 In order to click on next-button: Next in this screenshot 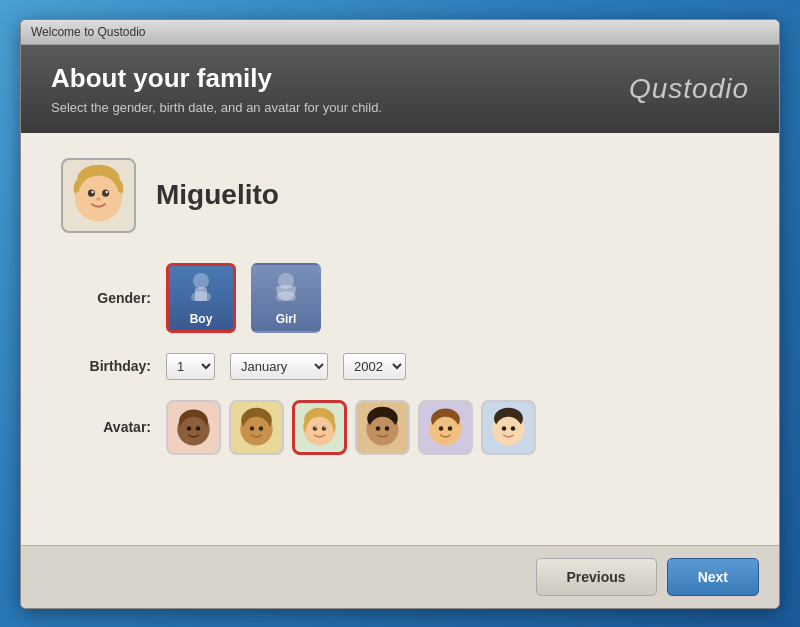, I will do `click(713, 577)`.